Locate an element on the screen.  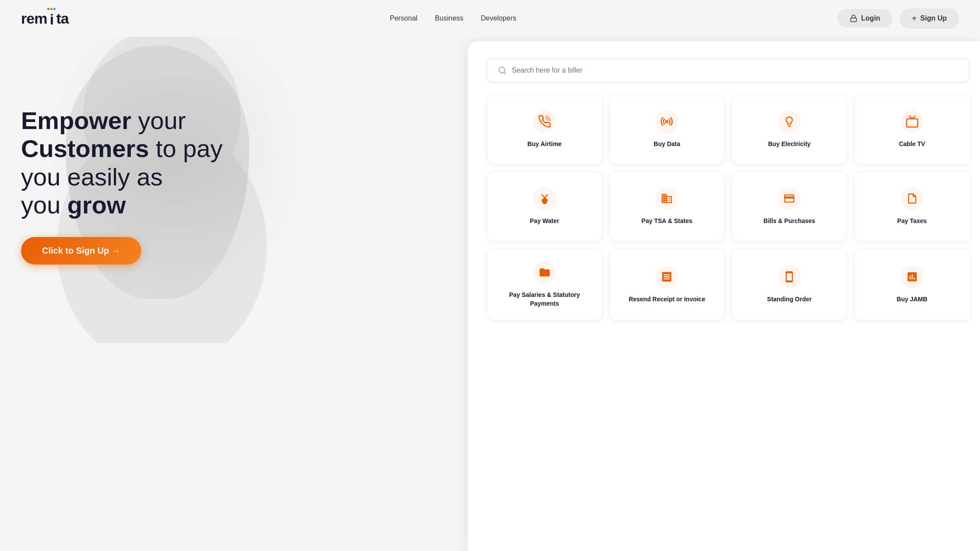
nav-personal: Personal is located at coordinates (403, 18).